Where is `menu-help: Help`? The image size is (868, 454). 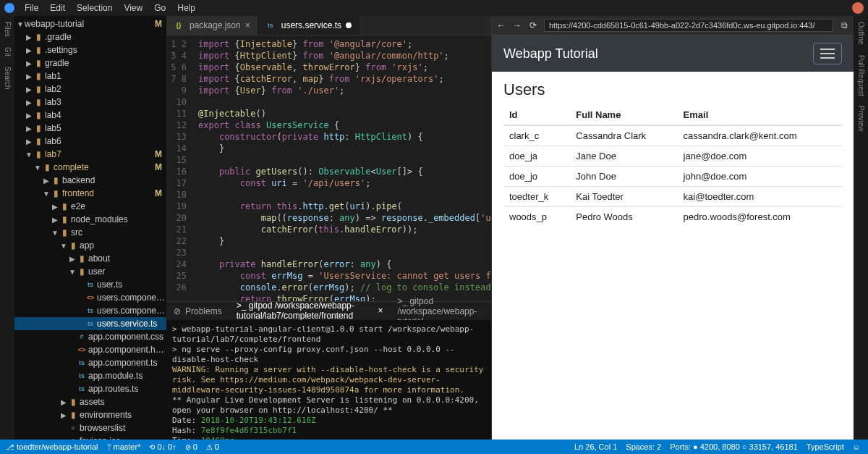
menu-help: Help is located at coordinates (187, 8).